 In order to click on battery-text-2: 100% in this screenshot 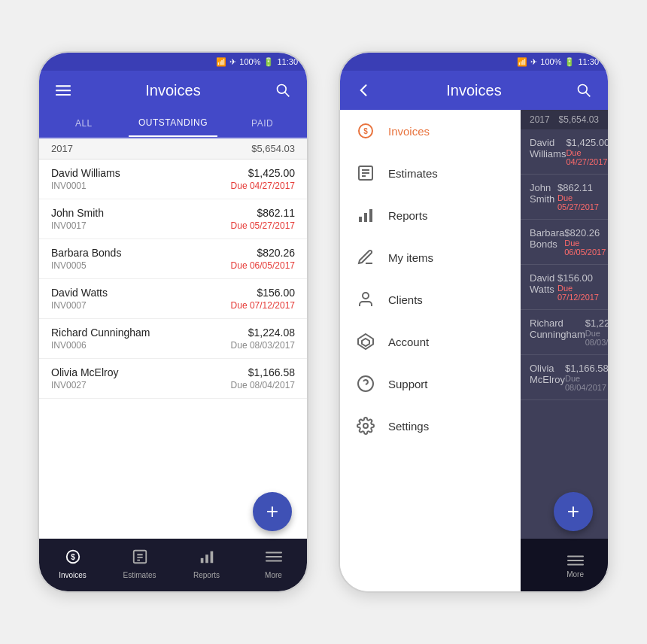, I will do `click(551, 62)`.